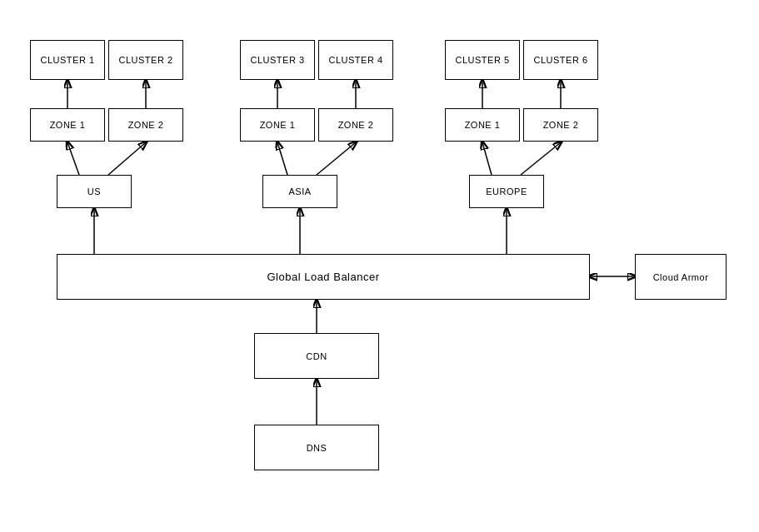  What do you see at coordinates (561, 60) in the screenshot?
I see `cluster6-box: CLUSTER 6` at bounding box center [561, 60].